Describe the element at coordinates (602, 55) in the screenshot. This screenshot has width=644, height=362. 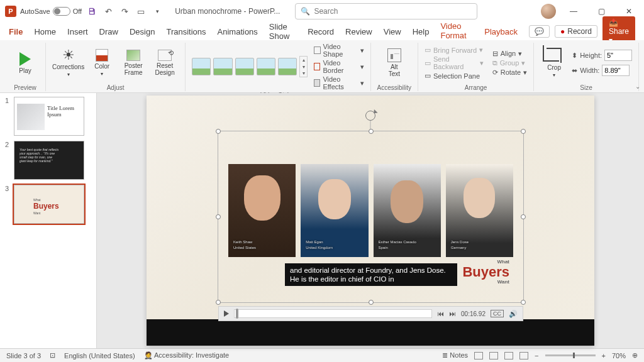
I see `height-field: ⬍Height:` at that location.